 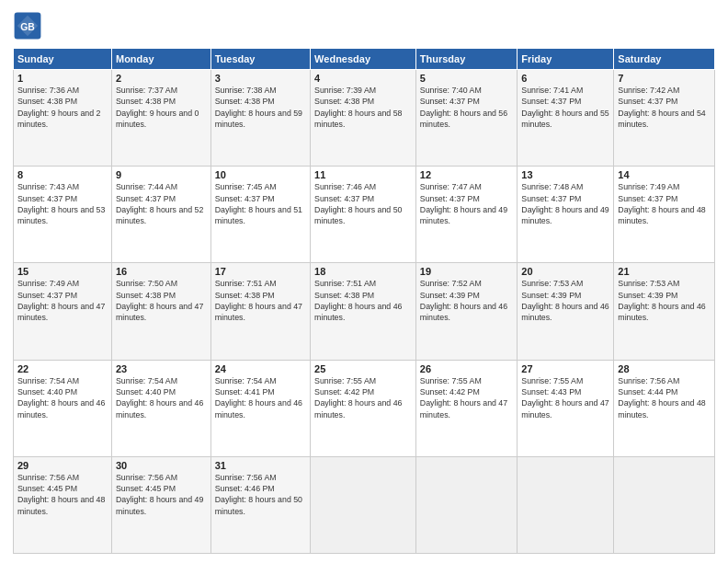 I want to click on day-info: Sunrise: 7:56 AMSunset: 4:46 PMDaylight:…, so click(x=259, y=495).